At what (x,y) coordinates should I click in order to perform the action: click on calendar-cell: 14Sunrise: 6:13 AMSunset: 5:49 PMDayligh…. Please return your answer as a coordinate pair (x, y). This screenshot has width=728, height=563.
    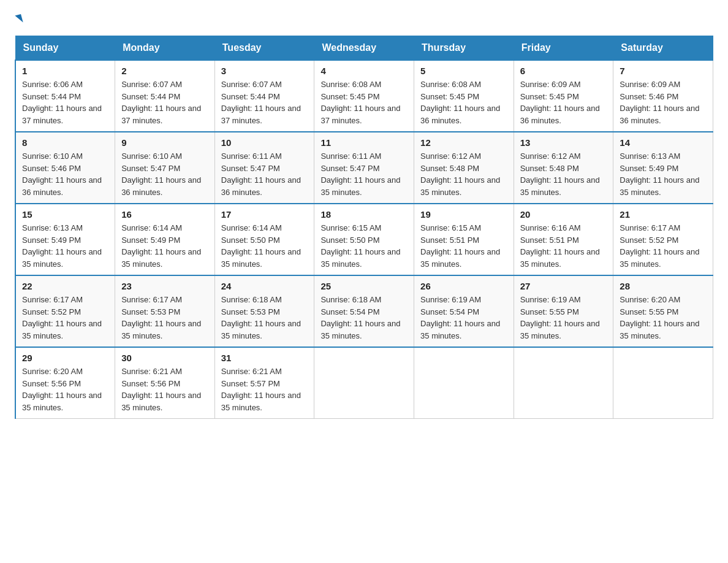
    Looking at the image, I should click on (663, 168).